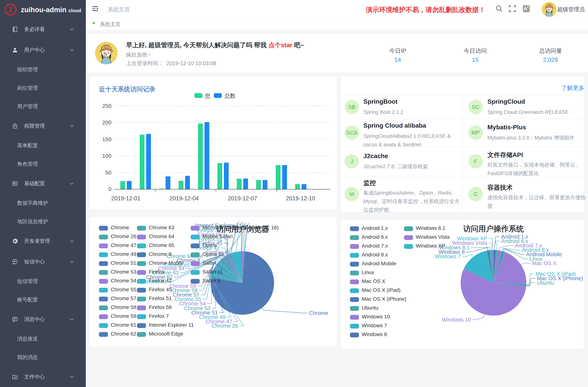 This screenshot has height=387, width=588. Describe the element at coordinates (10, 10) in the screenshot. I see `svg-text: Z` at that location.